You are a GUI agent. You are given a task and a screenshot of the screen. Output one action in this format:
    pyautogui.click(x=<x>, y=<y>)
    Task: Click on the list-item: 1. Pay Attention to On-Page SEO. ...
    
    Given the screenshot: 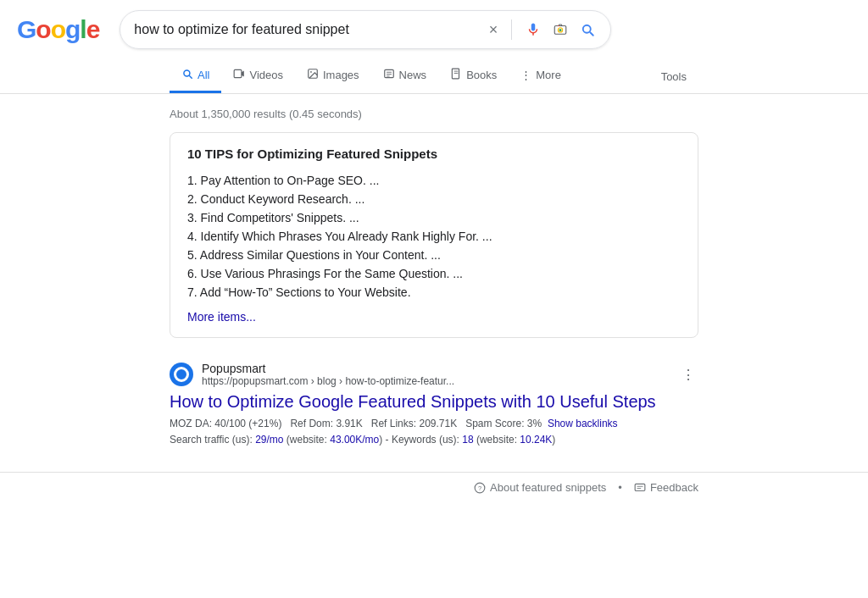 What is the action you would take?
    pyautogui.click(x=434, y=180)
    